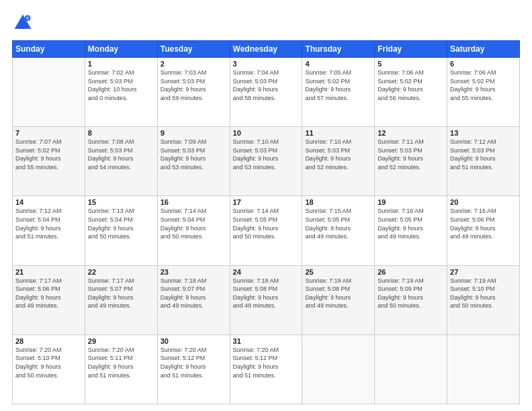 This screenshot has width=532, height=411. What do you see at coordinates (339, 64) in the screenshot?
I see `day-number: 4` at bounding box center [339, 64].